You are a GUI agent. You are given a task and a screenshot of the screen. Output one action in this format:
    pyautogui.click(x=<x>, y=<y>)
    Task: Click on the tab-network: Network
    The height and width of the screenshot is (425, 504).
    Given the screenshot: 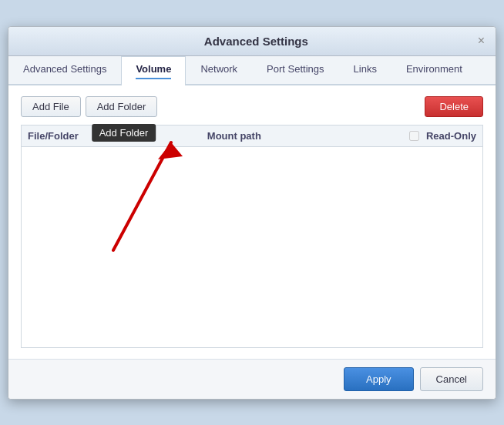 What is the action you would take?
    pyautogui.click(x=219, y=71)
    